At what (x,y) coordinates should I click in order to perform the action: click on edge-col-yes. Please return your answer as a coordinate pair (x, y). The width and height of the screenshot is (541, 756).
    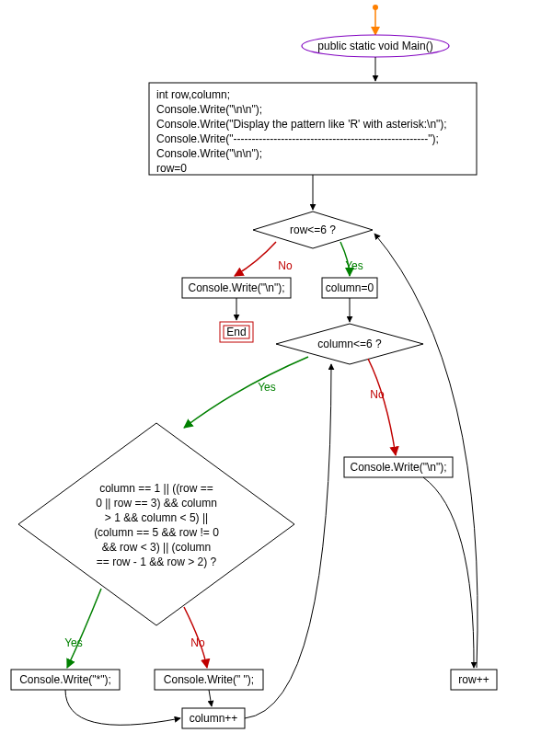
    Looking at the image, I should click on (247, 392).